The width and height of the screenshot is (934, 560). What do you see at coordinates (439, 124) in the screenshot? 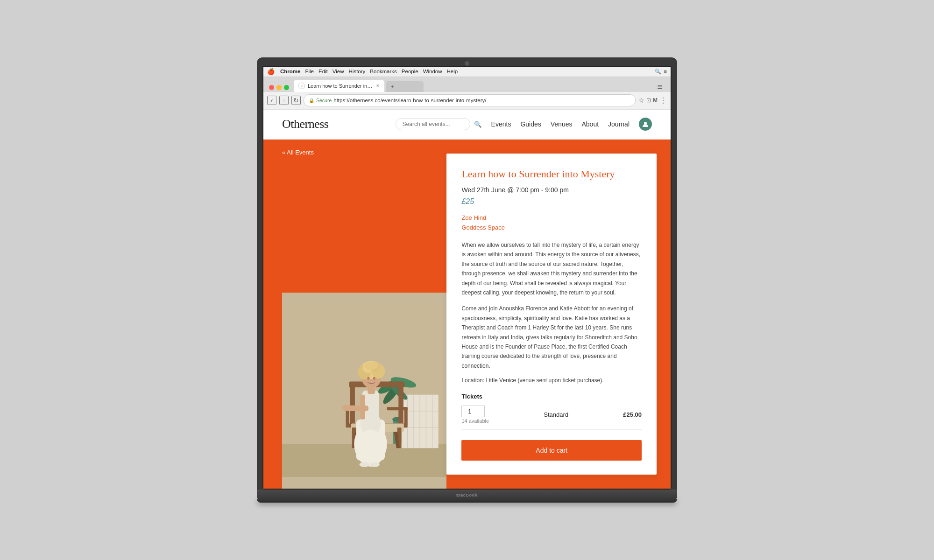
I see `site-search-area: 🔍` at bounding box center [439, 124].